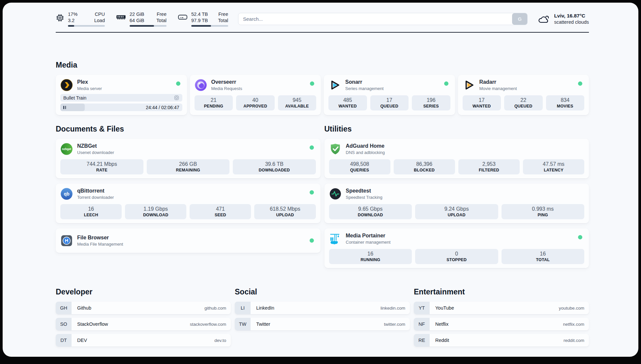 The image size is (641, 364). I want to click on portainer-name: Media Portainer, so click(368, 236).